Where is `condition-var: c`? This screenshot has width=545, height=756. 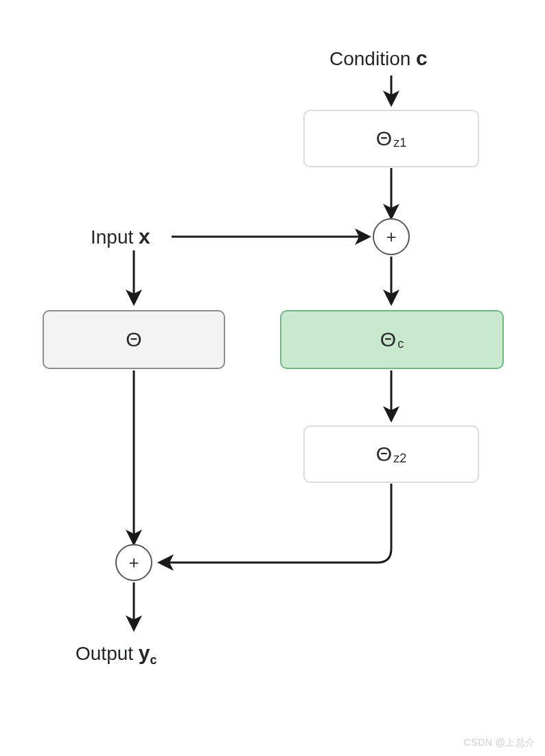 condition-var: c is located at coordinates (421, 58).